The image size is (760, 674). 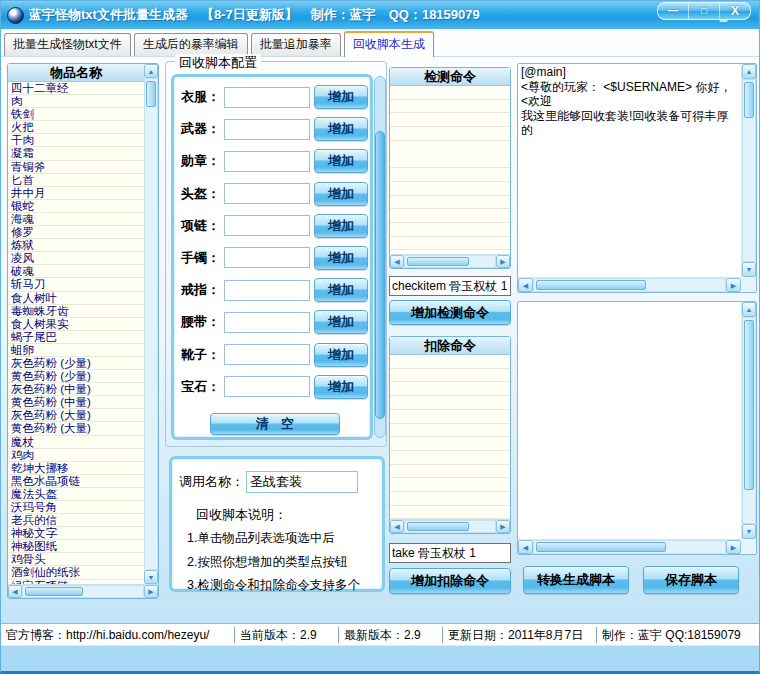 What do you see at coordinates (76, 246) in the screenshot?
I see `list-item: 炼狱` at bounding box center [76, 246].